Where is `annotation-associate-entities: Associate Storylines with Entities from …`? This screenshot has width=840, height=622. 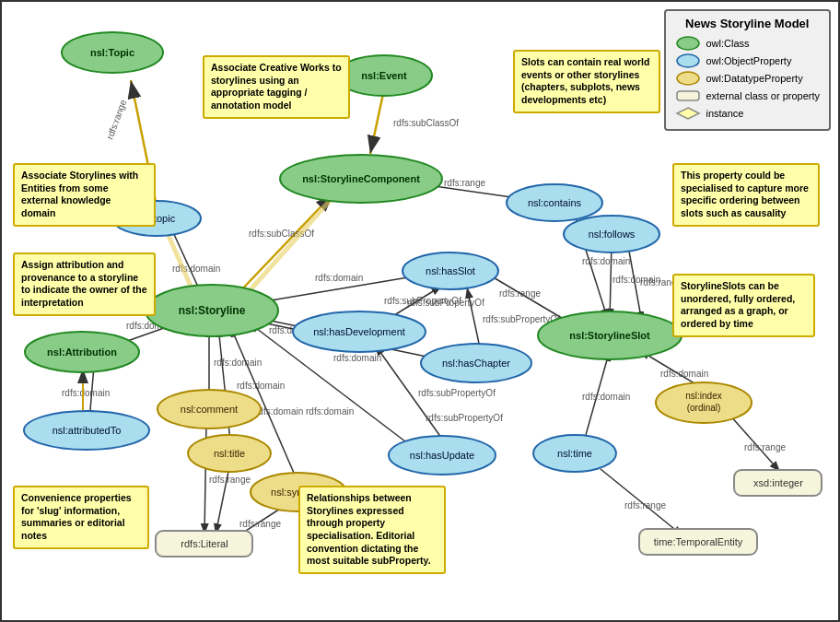 annotation-associate-entities: Associate Storylines with Entities from … is located at coordinates (85, 195).